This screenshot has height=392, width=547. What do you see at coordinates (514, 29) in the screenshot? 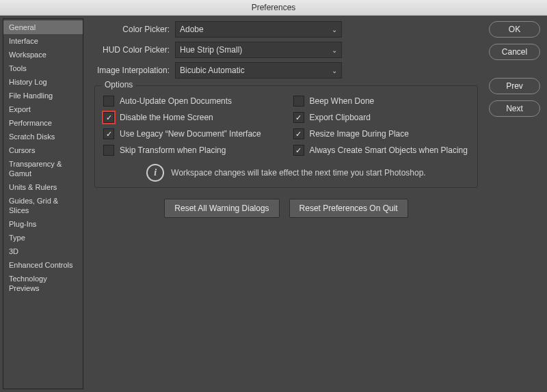
I see `ok-button: OK` at bounding box center [514, 29].